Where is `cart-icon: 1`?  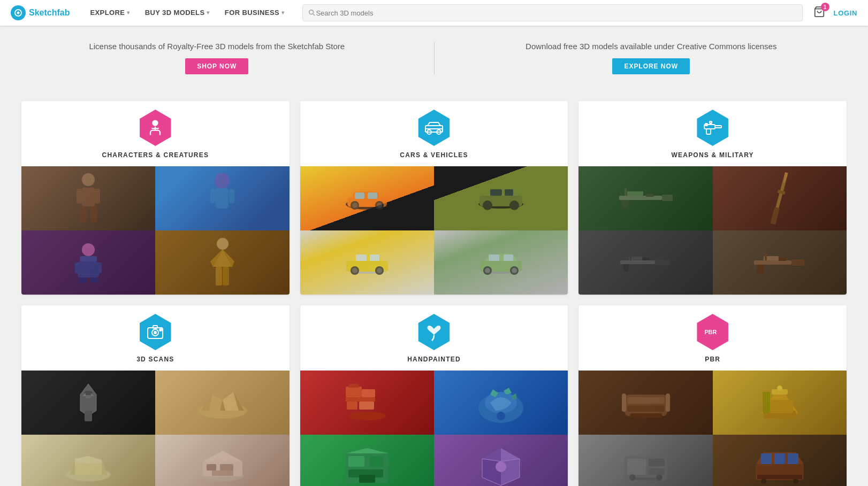
cart-icon: 1 is located at coordinates (819, 13).